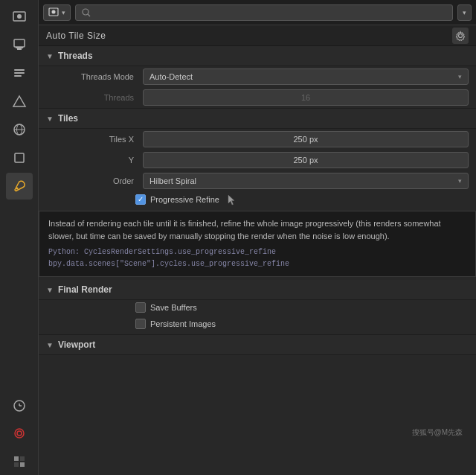 The height and width of the screenshot is (475, 476). Describe the element at coordinates (257, 244) in the screenshot. I see `tooltip-box: Instead of rendering each tile until it …` at that location.